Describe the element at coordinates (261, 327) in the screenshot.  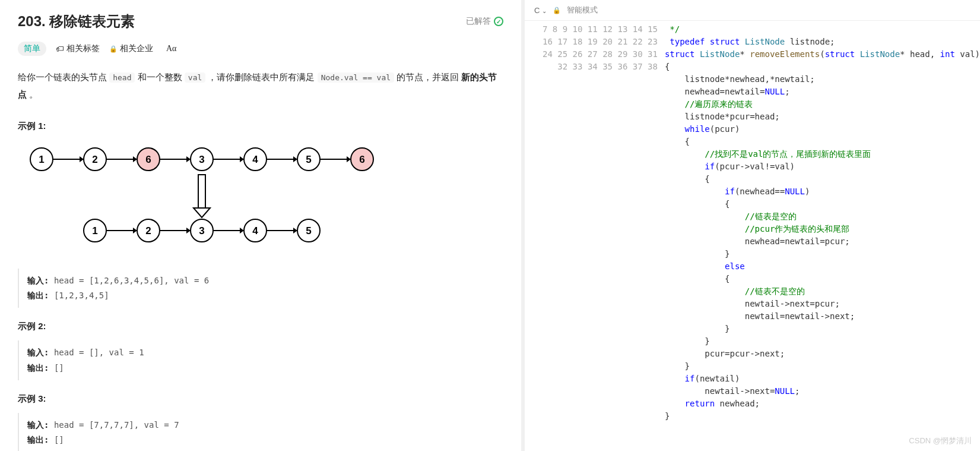
I see `example-2-title: 示例 2:` at that location.